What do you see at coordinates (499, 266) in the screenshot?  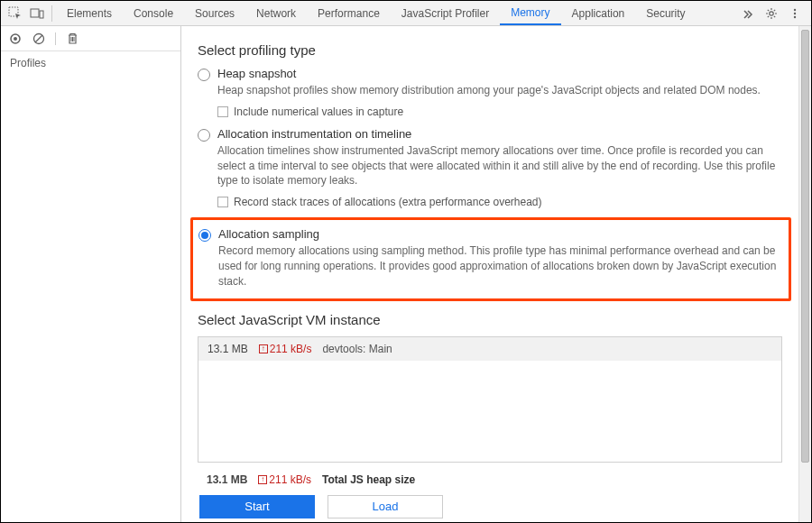 I see `option-desc: Record memory allocations using sampling…` at bounding box center [499, 266].